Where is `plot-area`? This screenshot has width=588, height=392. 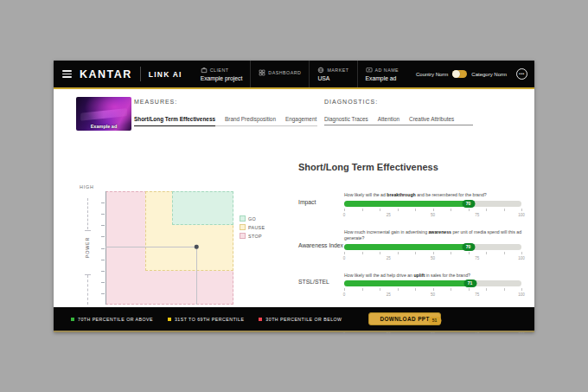 plot-area is located at coordinates (169, 247).